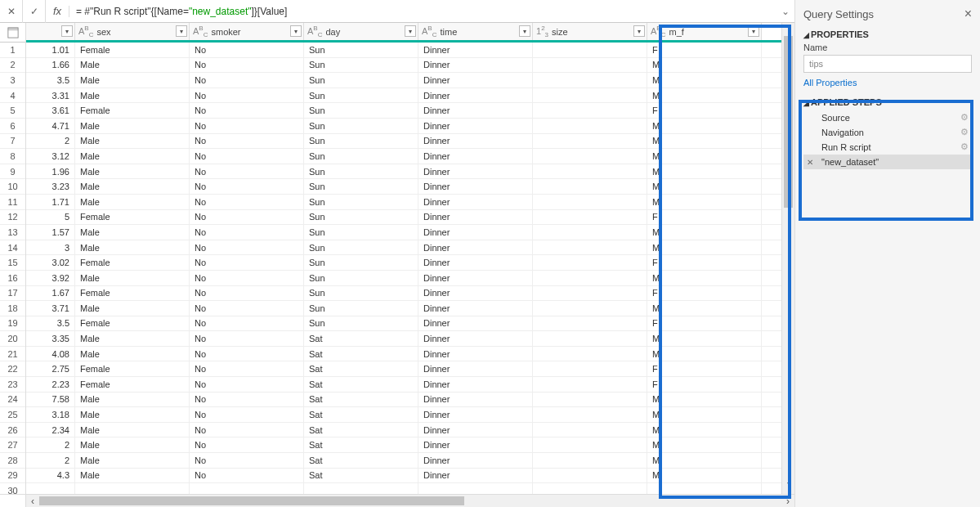 The image size is (980, 507). What do you see at coordinates (51, 308) in the screenshot?
I see `cell-tip: 3.71` at bounding box center [51, 308].